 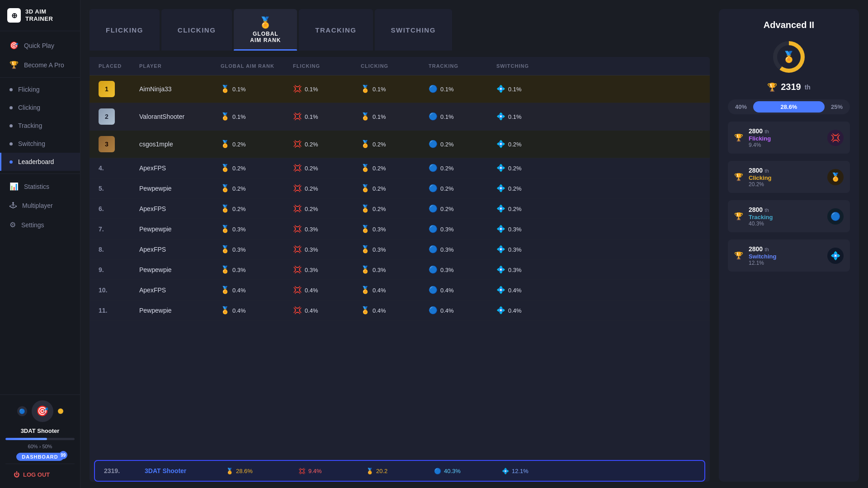 What do you see at coordinates (835, 177) in the screenshot?
I see `clicking-cat-icon: 🏅` at bounding box center [835, 177].